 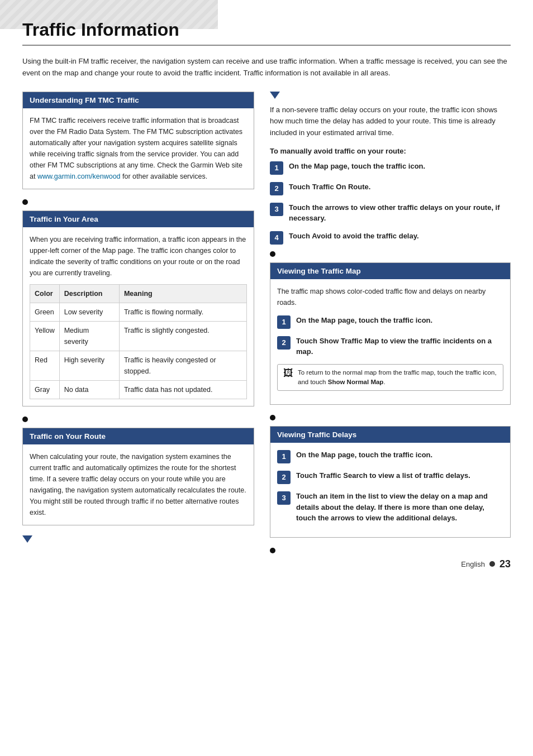 What do you see at coordinates (45, 312) in the screenshot?
I see `table-cell: Green` at bounding box center [45, 312].